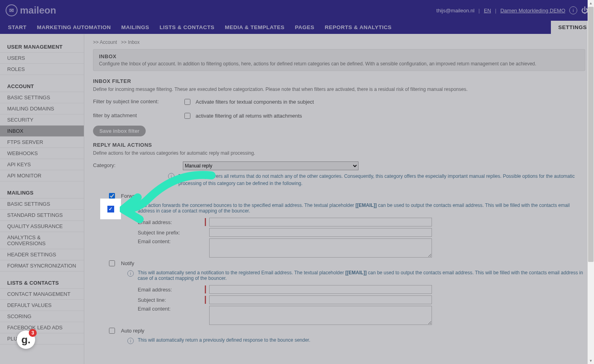 This screenshot has height=364, width=594. I want to click on sidebar-item-mailing-domains: MAILING DOMAINS, so click(42, 108).